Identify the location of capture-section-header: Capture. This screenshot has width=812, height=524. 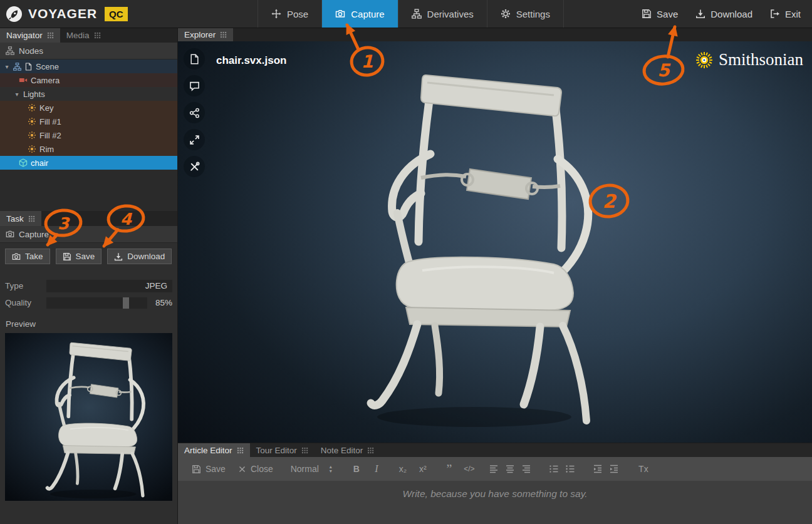
(89, 234).